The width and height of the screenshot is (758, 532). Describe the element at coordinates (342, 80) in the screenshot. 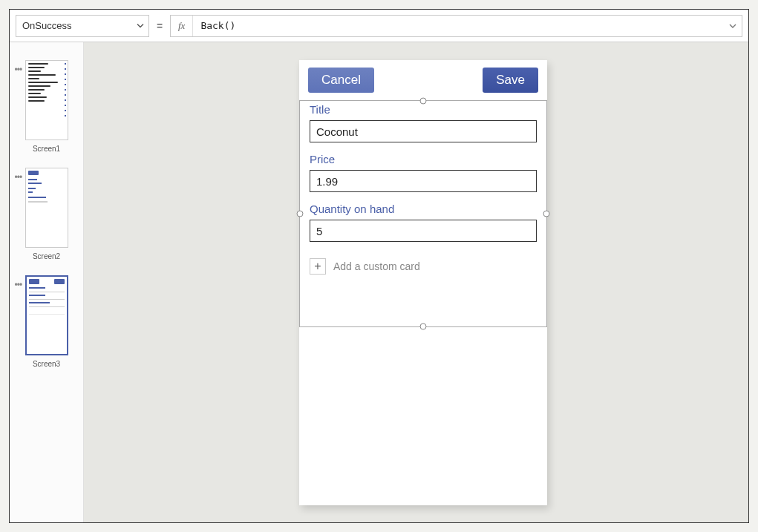

I see `cancel-button-label: Cancel` at that location.